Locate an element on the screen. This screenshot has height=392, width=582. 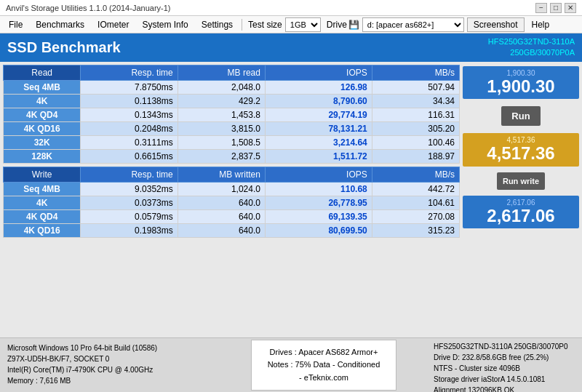
run-write-row: Run write is located at coordinates (521, 181).